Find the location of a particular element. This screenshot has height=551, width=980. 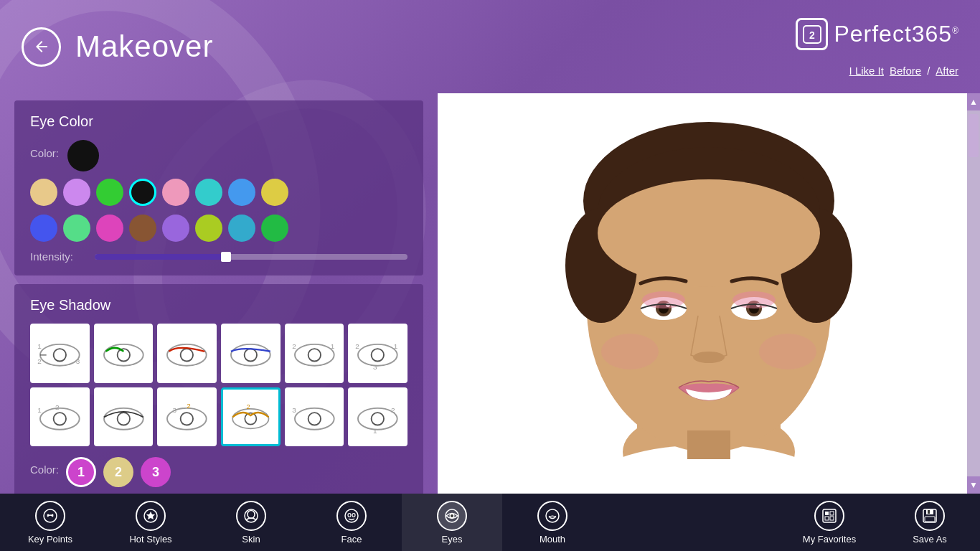

scroll-up: ▲ is located at coordinates (974, 102).